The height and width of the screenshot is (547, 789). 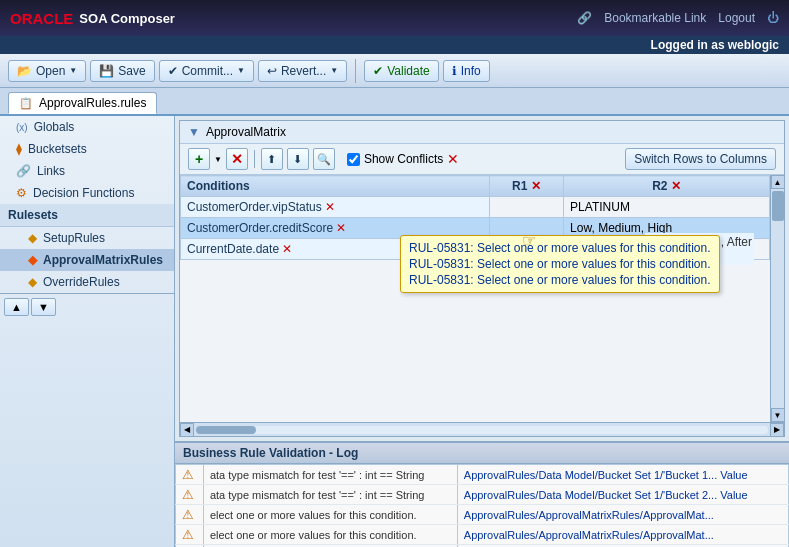 I want to click on scroll-up-button: ▲, so click(x=778, y=182).